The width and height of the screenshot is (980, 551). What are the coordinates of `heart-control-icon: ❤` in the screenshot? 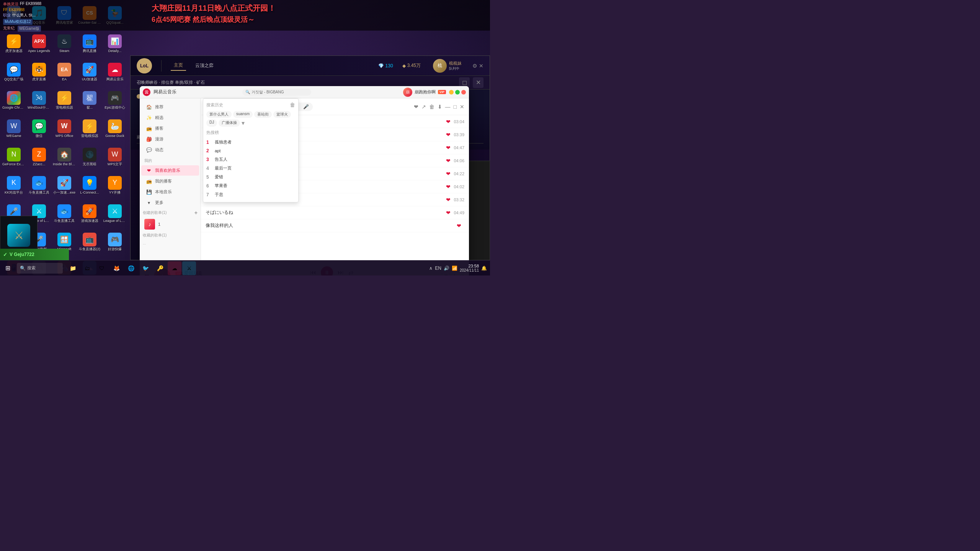 It's located at (416, 107).